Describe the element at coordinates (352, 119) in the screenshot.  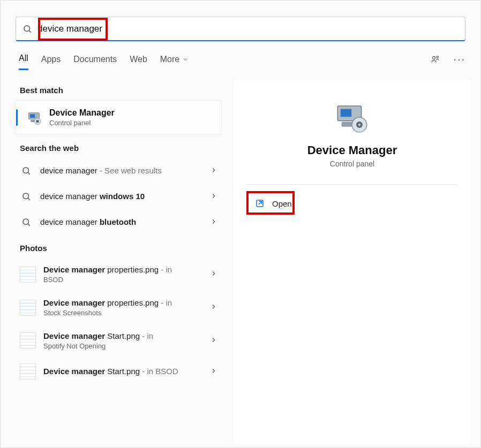
I see `device-manager-large-icon` at that location.